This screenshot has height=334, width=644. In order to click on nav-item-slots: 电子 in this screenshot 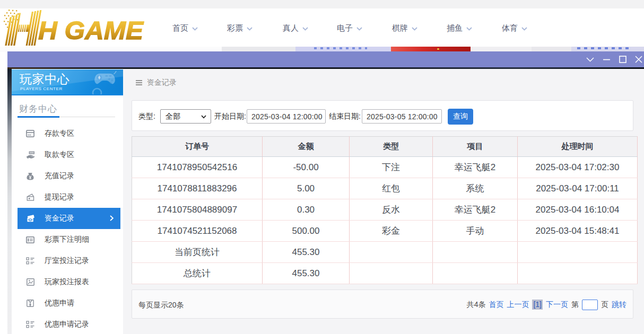, I will do `click(350, 28)`.